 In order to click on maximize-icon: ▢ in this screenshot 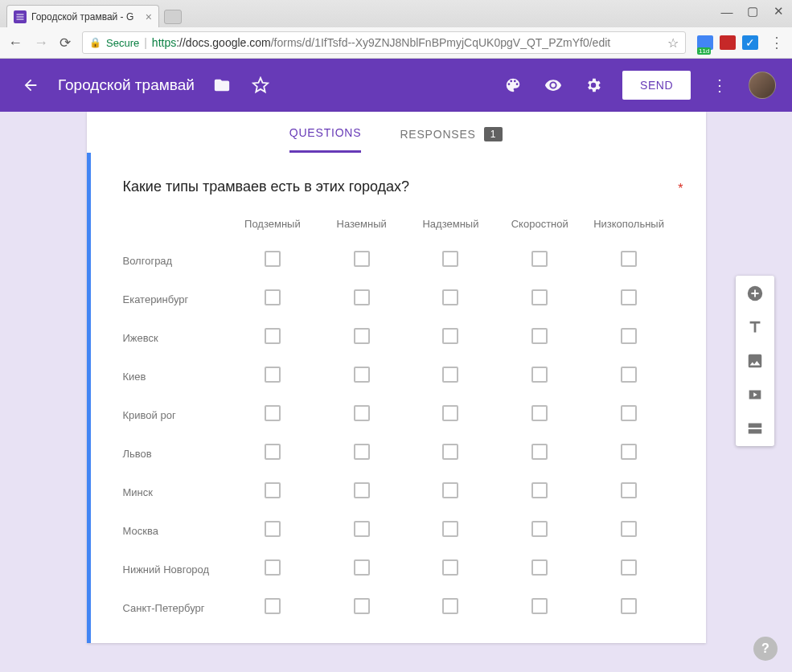, I will do `click(753, 11)`.